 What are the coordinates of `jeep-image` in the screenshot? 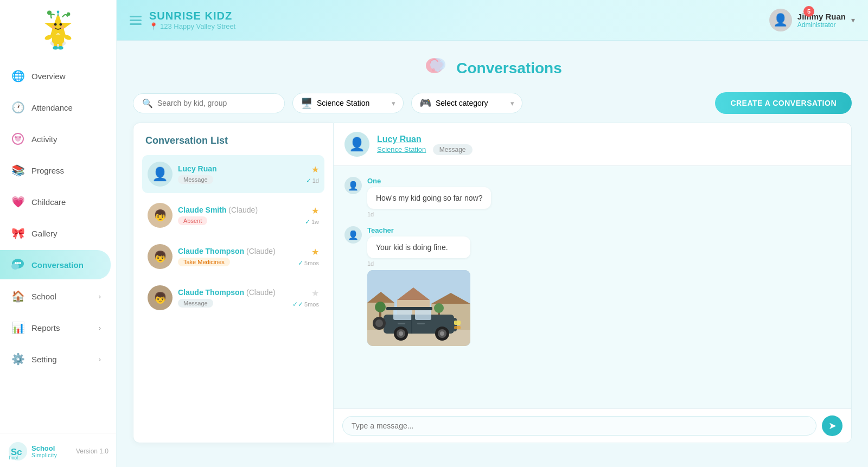 It's located at (419, 308).